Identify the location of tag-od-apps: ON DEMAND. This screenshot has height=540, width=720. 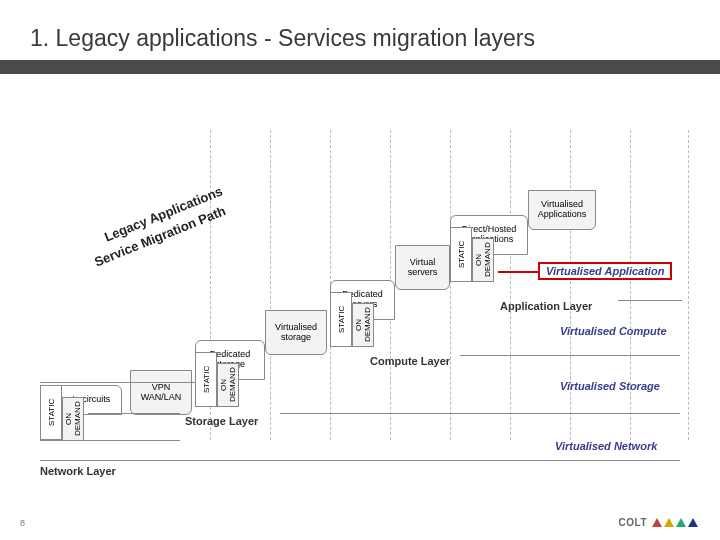
(483, 260).